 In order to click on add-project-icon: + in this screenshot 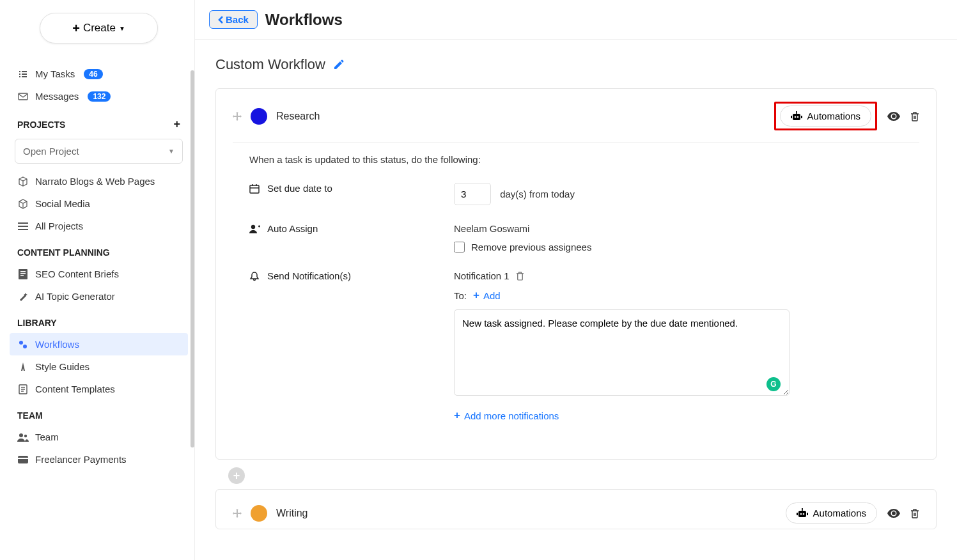, I will do `click(176, 124)`.